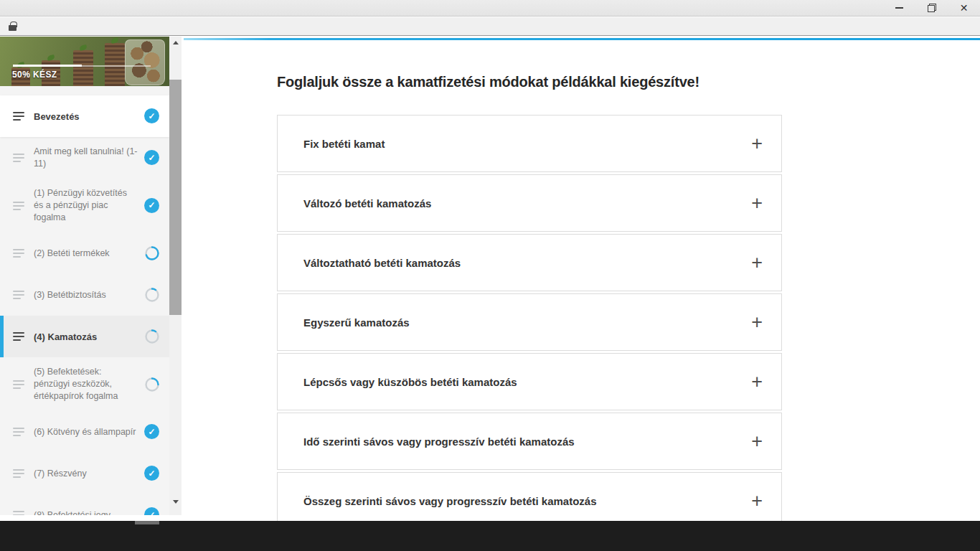 This screenshot has height=551, width=980. I want to click on browser-toolbar, so click(490, 27).